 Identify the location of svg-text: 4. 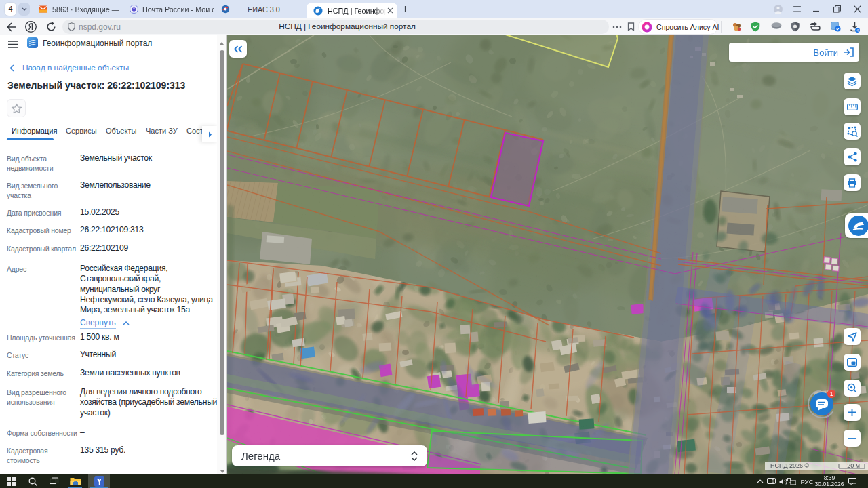
(857, 30).